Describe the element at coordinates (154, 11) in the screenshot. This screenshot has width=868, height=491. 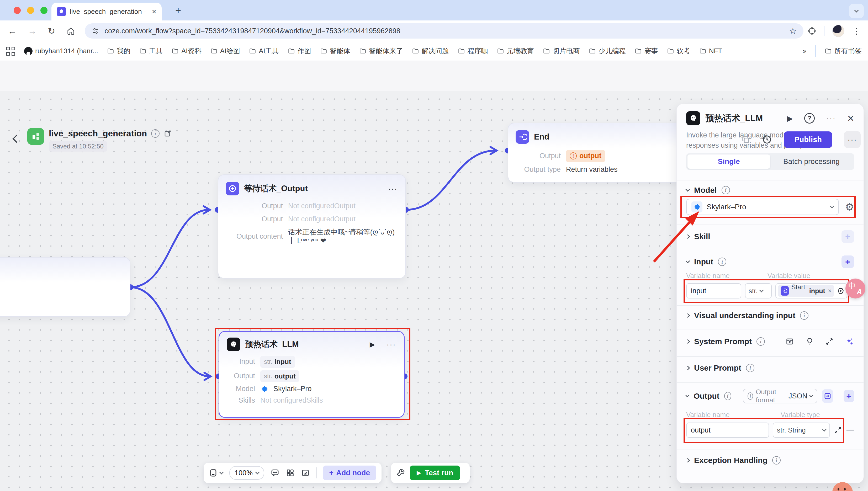
I see `tab-close-icon: ×` at that location.